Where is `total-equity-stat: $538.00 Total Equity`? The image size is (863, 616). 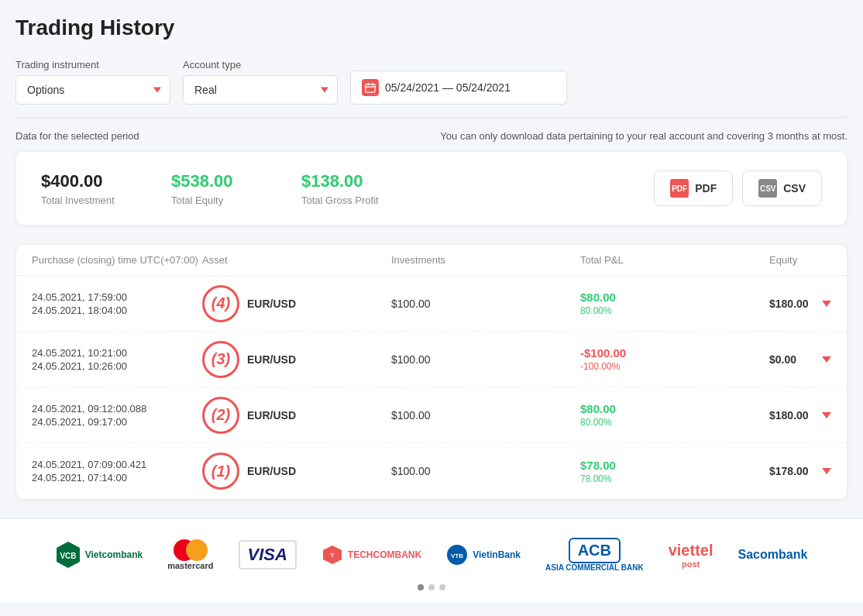
total-equity-stat: $538.00 Total Equity is located at coordinates (218, 189).